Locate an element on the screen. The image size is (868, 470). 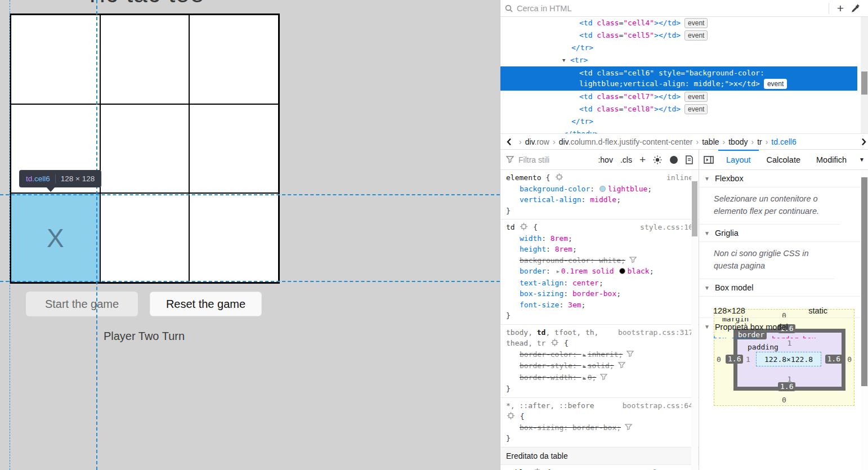
css-rule: bootstrap.css:317tbody, td, tfoot, th,th… is located at coordinates (599, 361).